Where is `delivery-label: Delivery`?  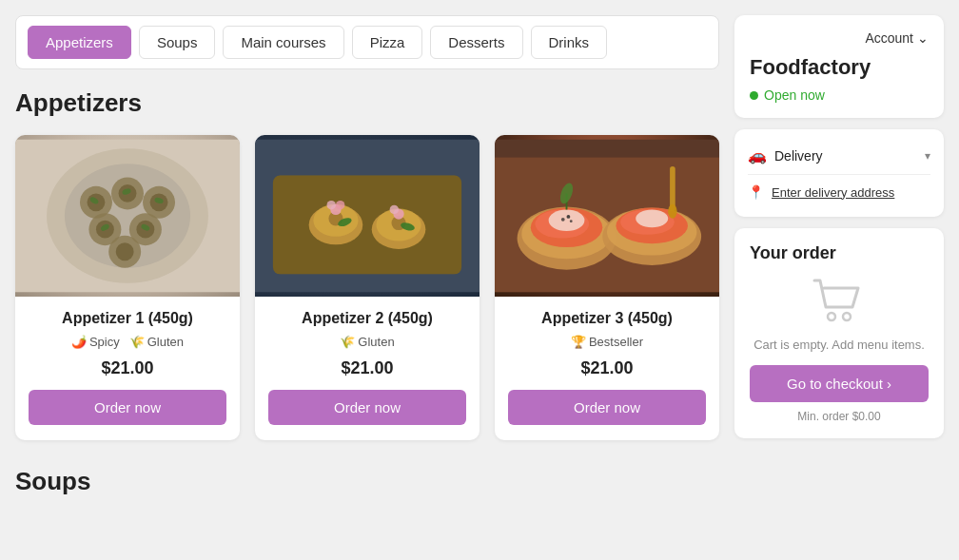 delivery-label: Delivery is located at coordinates (846, 156).